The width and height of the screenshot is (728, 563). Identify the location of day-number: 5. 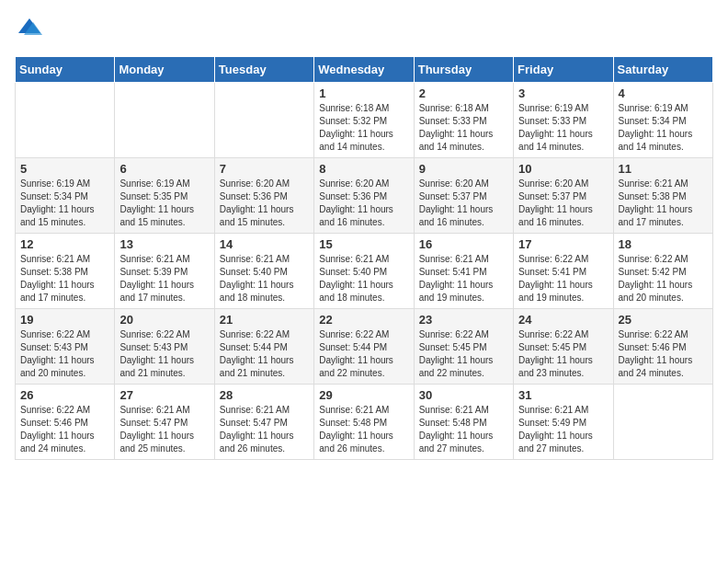
(64, 169).